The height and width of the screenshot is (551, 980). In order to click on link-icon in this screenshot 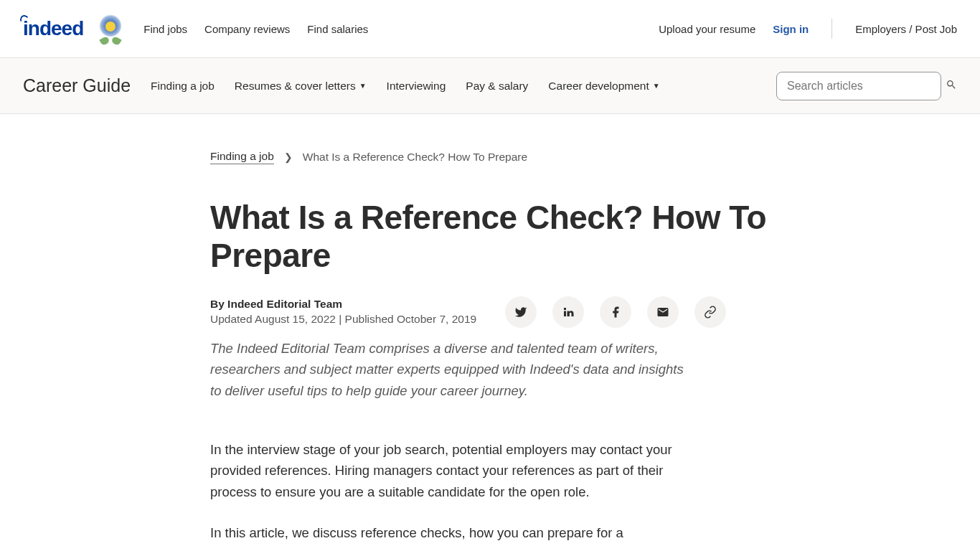, I will do `click(710, 312)`.